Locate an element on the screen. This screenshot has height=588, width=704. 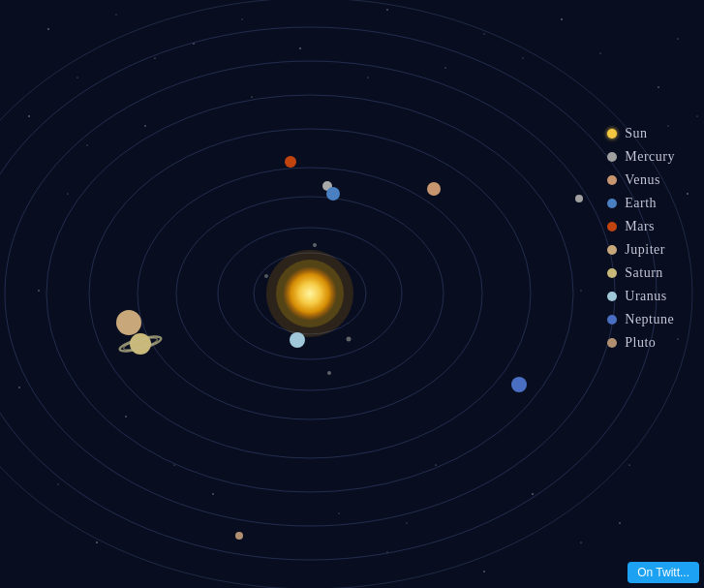
earth-planet is located at coordinates (333, 194).